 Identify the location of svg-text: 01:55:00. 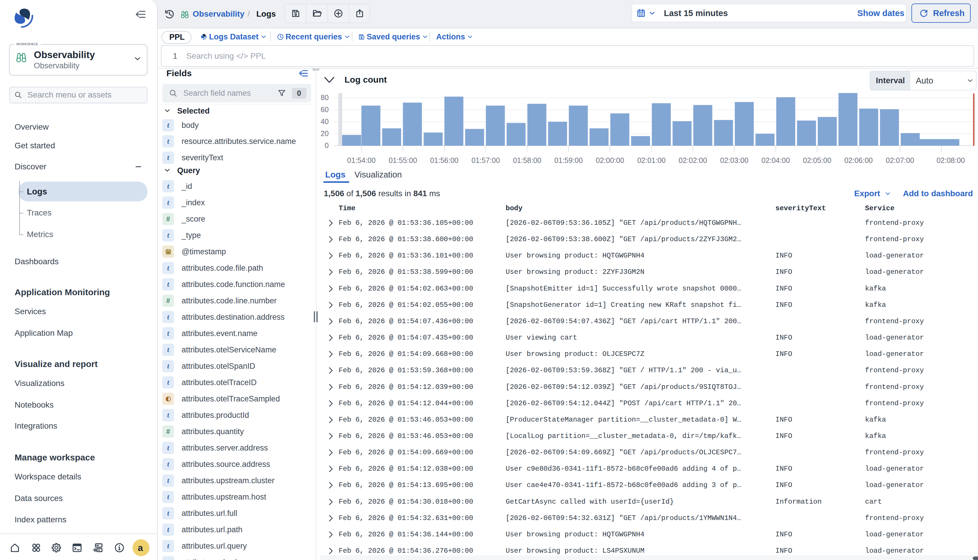
(403, 160).